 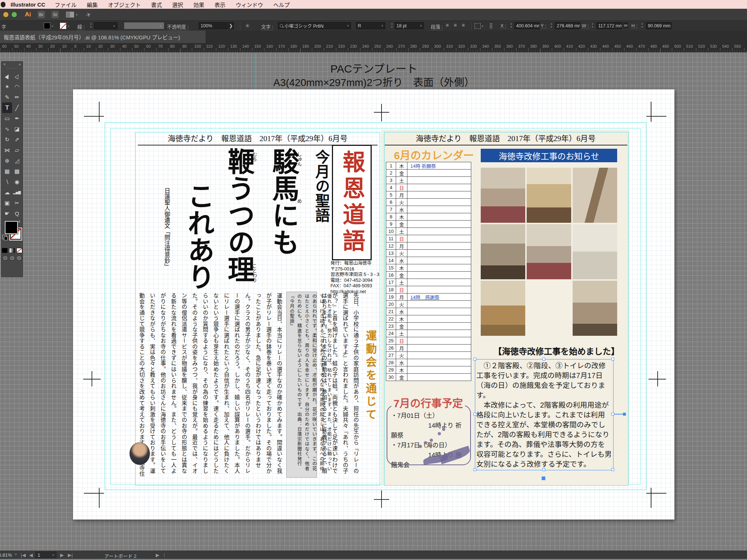 I want to click on stretch-widget, so click(x=624, y=414).